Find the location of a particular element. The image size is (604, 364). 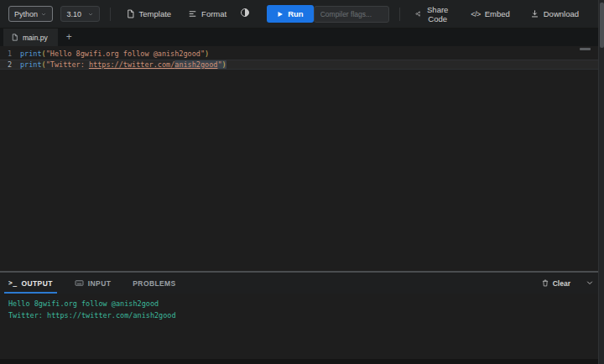

page-scrollbar-thumb is located at coordinates (602, 25).